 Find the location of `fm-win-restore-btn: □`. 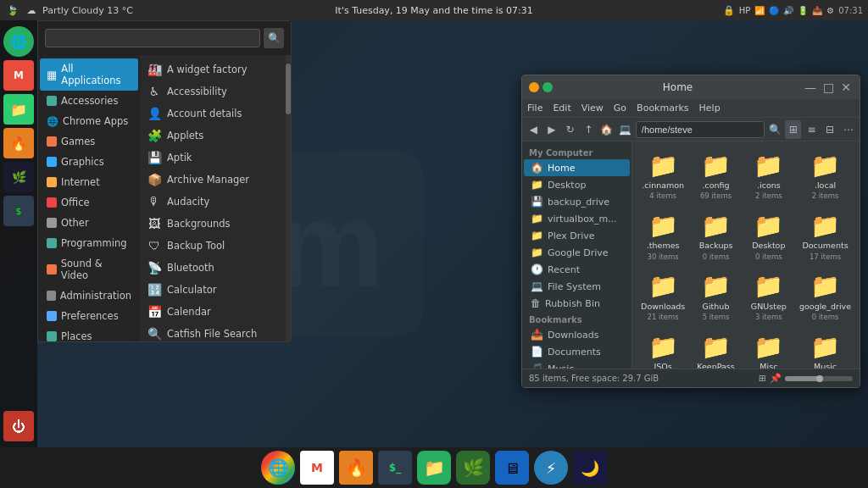

fm-win-restore-btn: □ is located at coordinates (829, 87).